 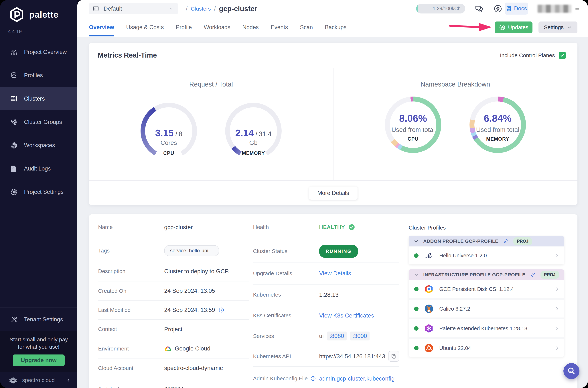 I want to click on cpu-gauge-total: 8, so click(x=181, y=134).